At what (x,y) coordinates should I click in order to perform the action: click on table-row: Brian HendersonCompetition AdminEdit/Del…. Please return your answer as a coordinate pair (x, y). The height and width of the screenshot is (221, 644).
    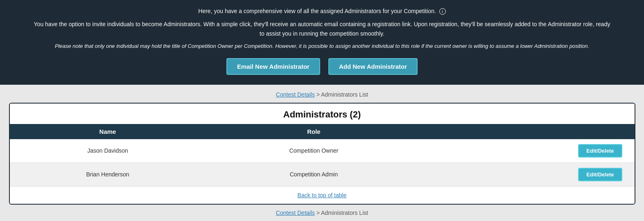
    Looking at the image, I should click on (322, 174).